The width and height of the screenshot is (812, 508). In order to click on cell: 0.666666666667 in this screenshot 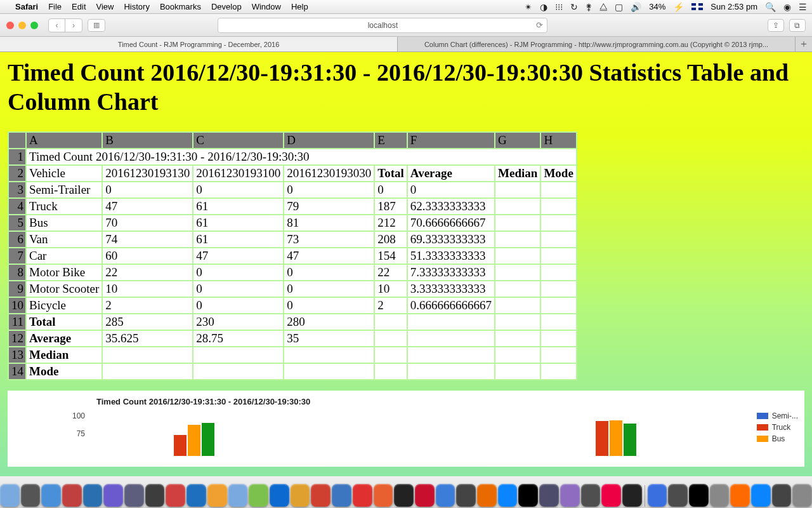, I will do `click(451, 305)`.